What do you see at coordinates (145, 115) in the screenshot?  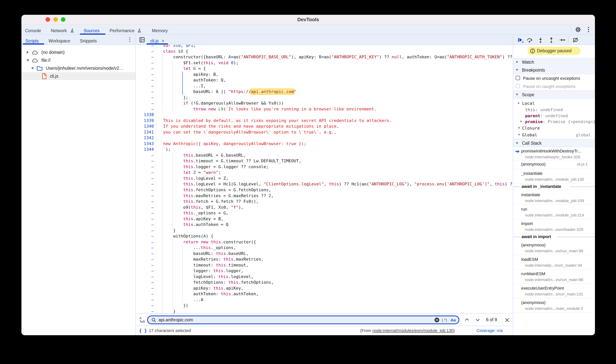 I see `line-number: 1338` at bounding box center [145, 115].